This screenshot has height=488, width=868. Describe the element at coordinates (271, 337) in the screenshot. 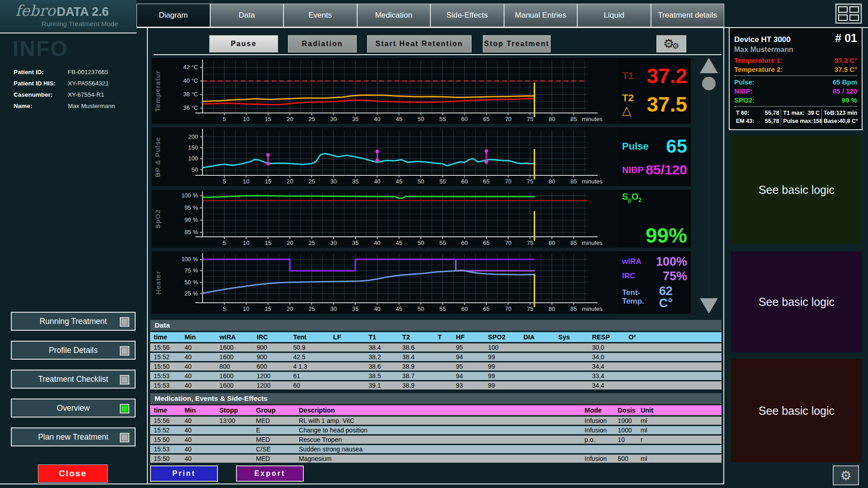

I see `col-header-irc: IRC` at that location.